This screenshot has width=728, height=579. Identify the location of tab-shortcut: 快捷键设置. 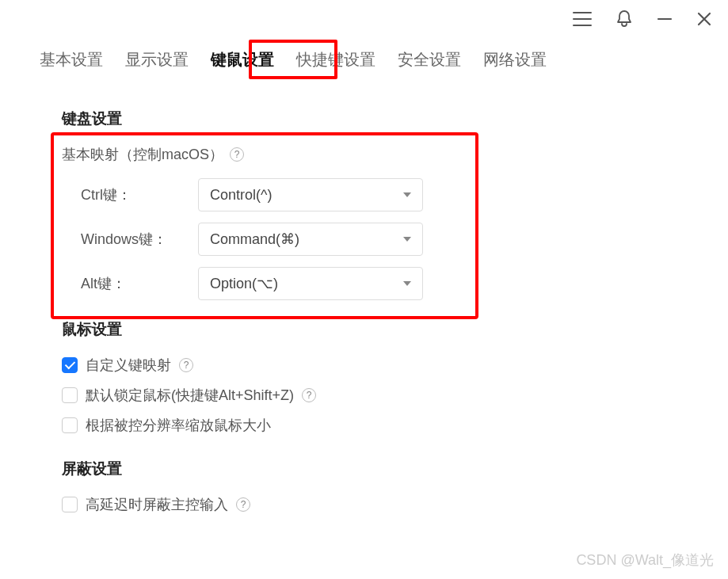
(336, 60).